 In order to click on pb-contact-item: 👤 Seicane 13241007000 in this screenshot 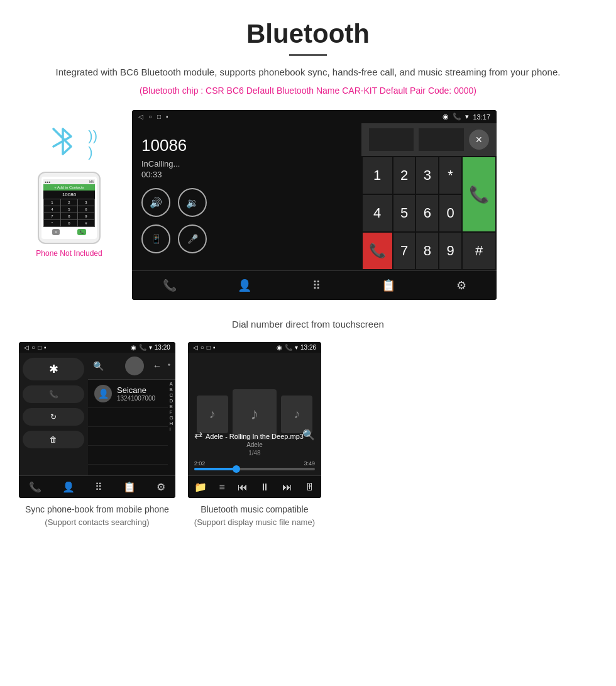, I will do `click(128, 394)`.